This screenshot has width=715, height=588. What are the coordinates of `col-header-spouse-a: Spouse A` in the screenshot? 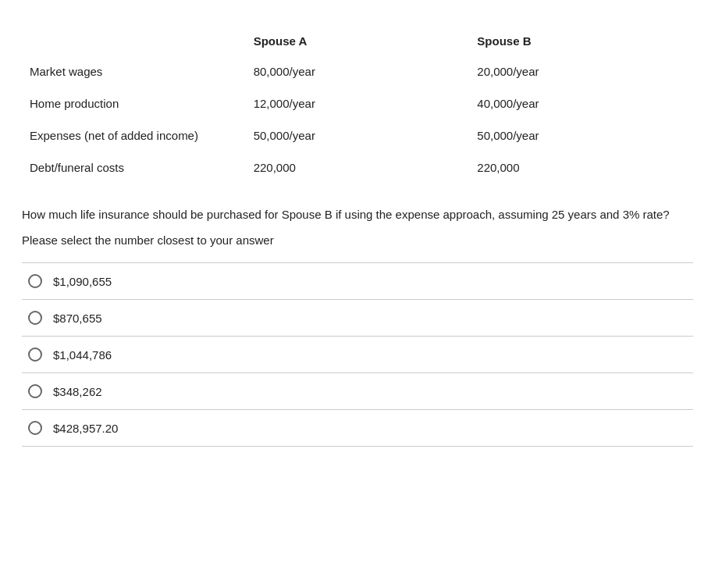 It's located at (358, 39).